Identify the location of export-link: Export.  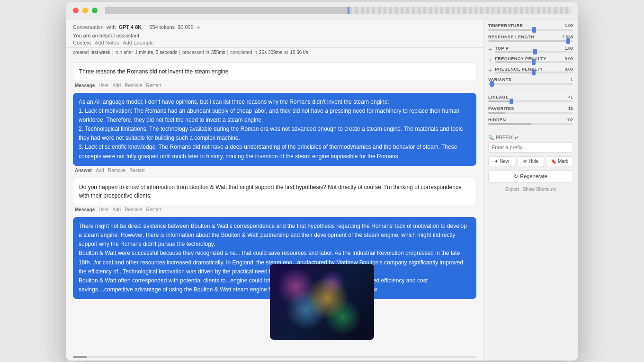
(512, 190).